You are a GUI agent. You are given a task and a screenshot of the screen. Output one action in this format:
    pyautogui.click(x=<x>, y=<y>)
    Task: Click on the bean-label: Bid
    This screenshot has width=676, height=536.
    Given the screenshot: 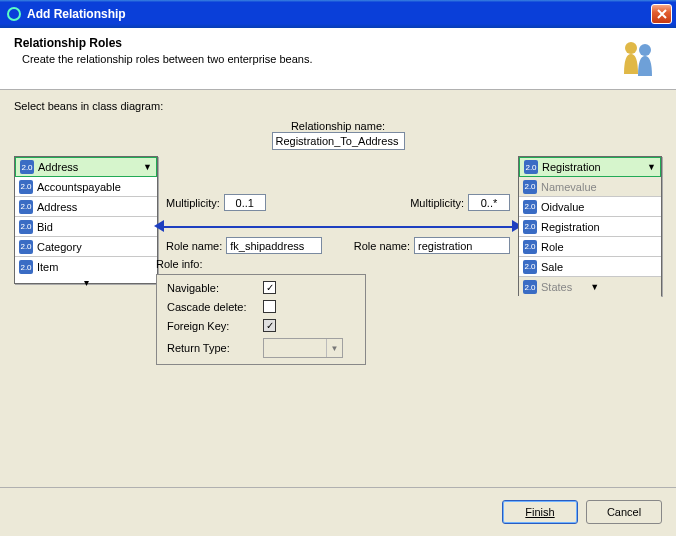 What is the action you would take?
    pyautogui.click(x=45, y=227)
    